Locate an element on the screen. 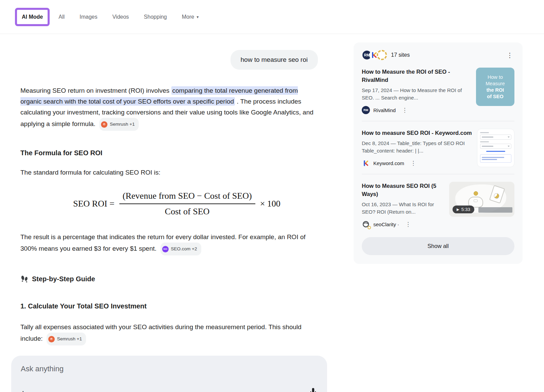 The width and height of the screenshot is (544, 392). source-snippet: Oct 16, 2023 — What Is ROI for SEO? ROI … is located at coordinates (403, 208).